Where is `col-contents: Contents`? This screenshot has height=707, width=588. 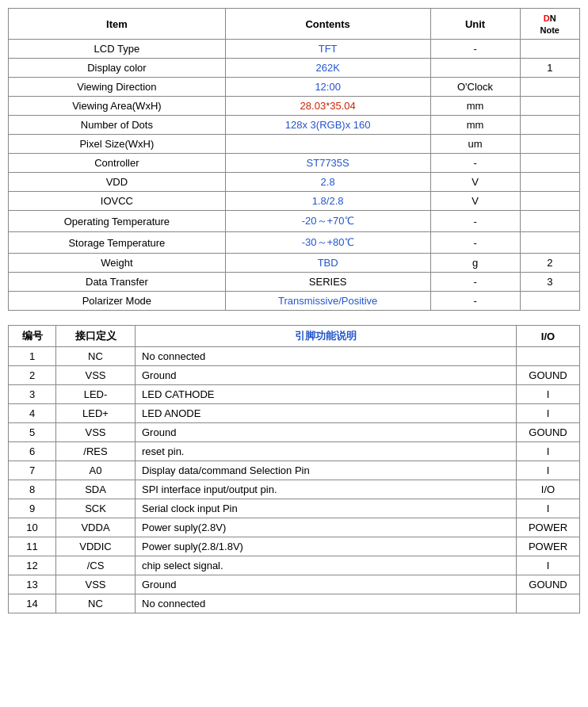 col-contents: Contents is located at coordinates (328, 24).